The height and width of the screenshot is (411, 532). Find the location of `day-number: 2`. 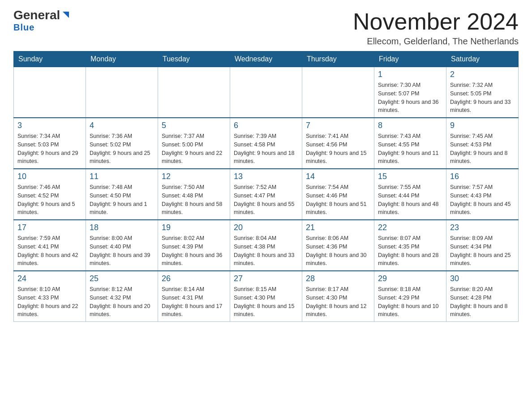

day-number: 2 is located at coordinates (482, 74).